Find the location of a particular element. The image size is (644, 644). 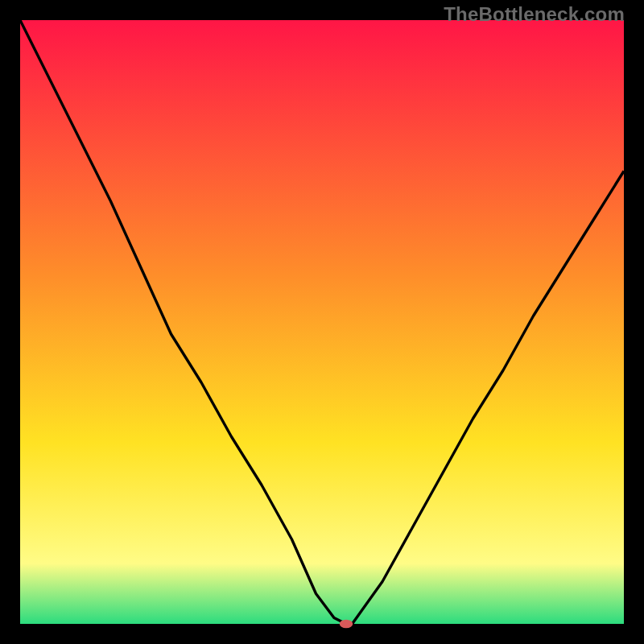

minimum-marker is located at coordinates (346, 625).